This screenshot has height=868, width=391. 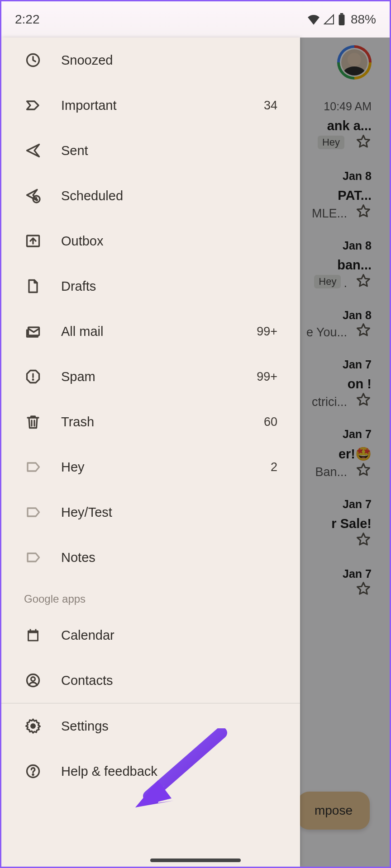 I want to click on drawer.items-outbox: Outbox, so click(x=151, y=241).